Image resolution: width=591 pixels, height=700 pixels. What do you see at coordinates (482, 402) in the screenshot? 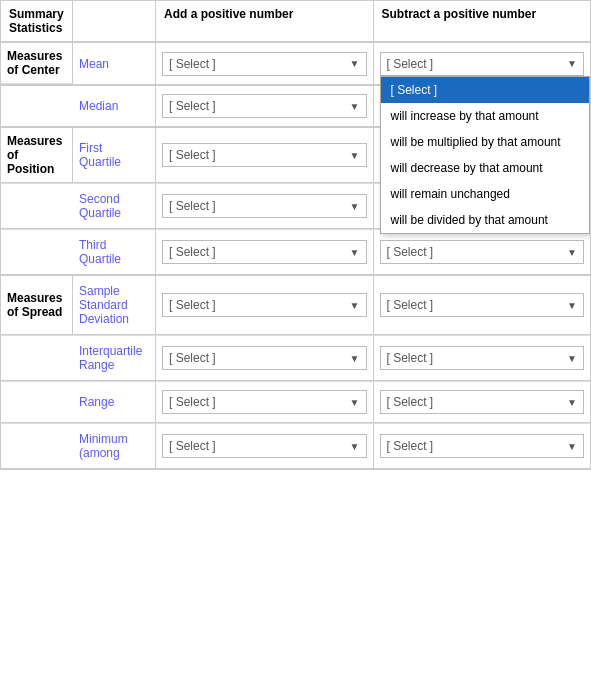
I see `subtract-select-range: [ Select ] ▼` at bounding box center [482, 402].